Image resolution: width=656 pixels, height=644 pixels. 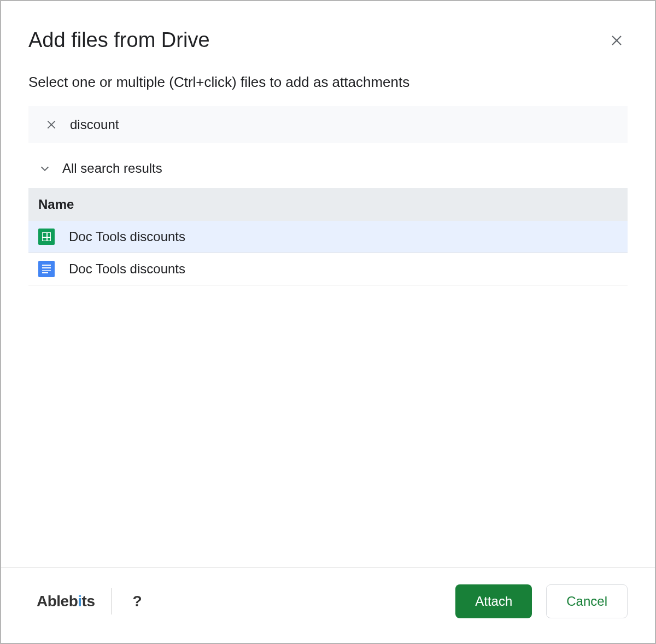 What do you see at coordinates (328, 204) in the screenshot?
I see `column-header-name: Name` at bounding box center [328, 204].